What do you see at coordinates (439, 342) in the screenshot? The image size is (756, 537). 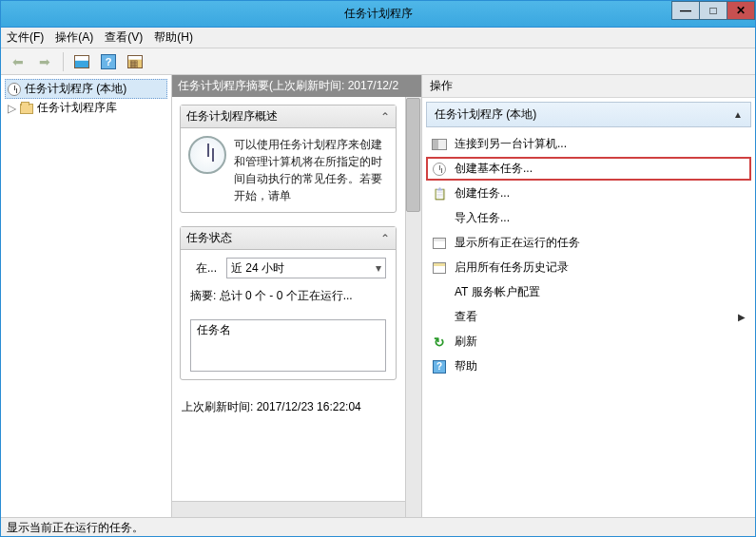 I see `refresh-icon` at bounding box center [439, 342].